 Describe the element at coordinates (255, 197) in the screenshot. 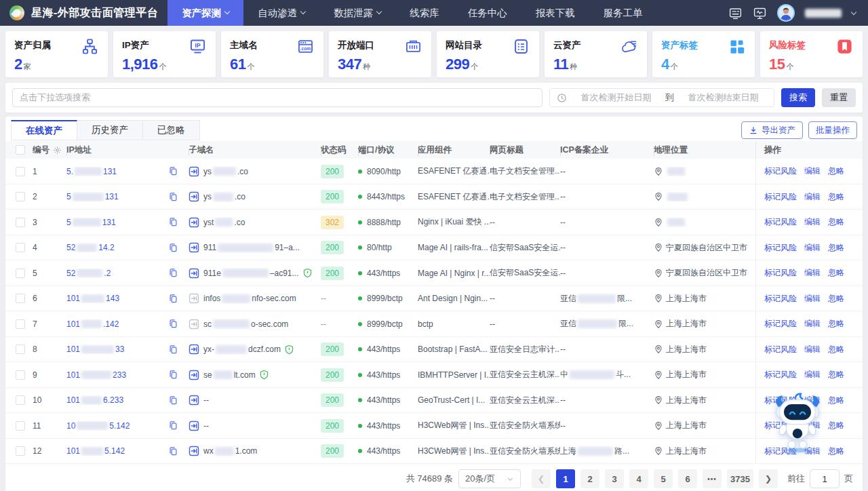

I see `subdomain-link: ys.co` at that location.